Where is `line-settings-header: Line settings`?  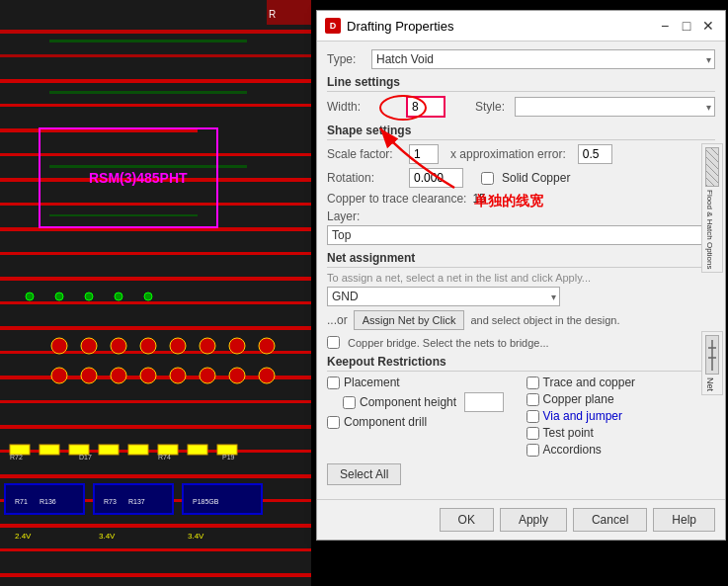 line-settings-header: Line settings is located at coordinates (522, 83).